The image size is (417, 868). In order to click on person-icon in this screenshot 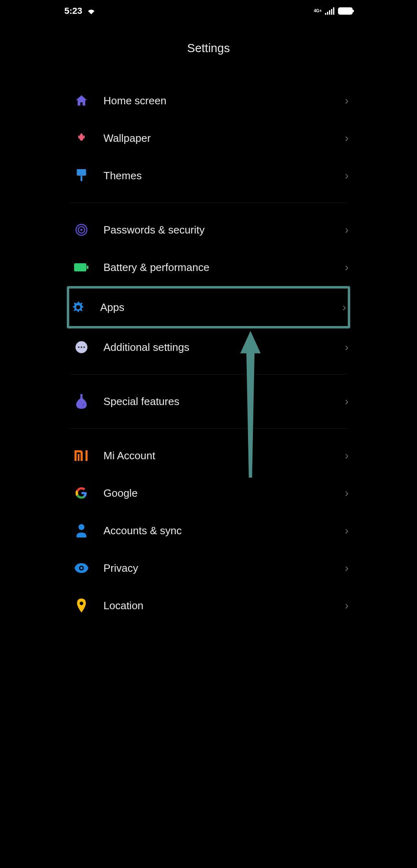, I will do `click(81, 531)`.